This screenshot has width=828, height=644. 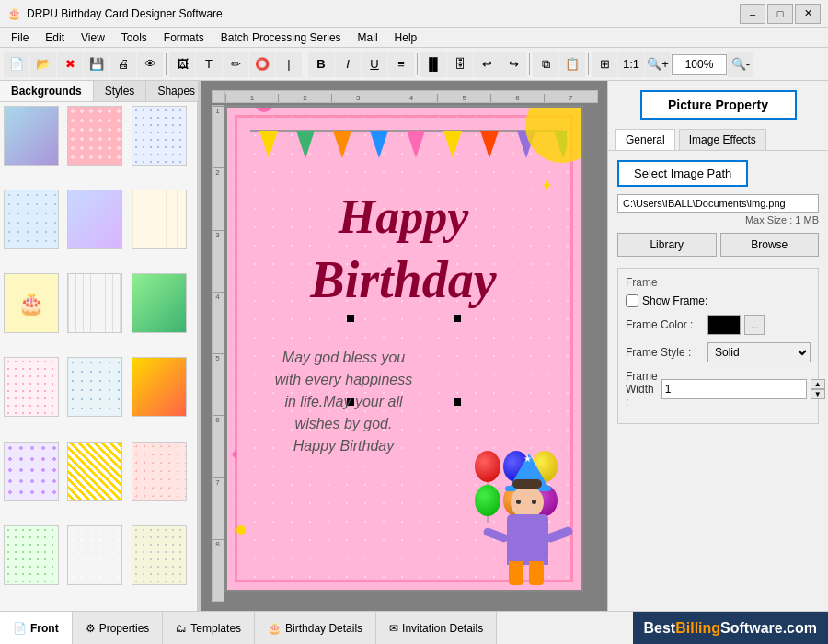 What do you see at coordinates (754, 325) in the screenshot?
I see `frame-color-picker-button: ...` at bounding box center [754, 325].